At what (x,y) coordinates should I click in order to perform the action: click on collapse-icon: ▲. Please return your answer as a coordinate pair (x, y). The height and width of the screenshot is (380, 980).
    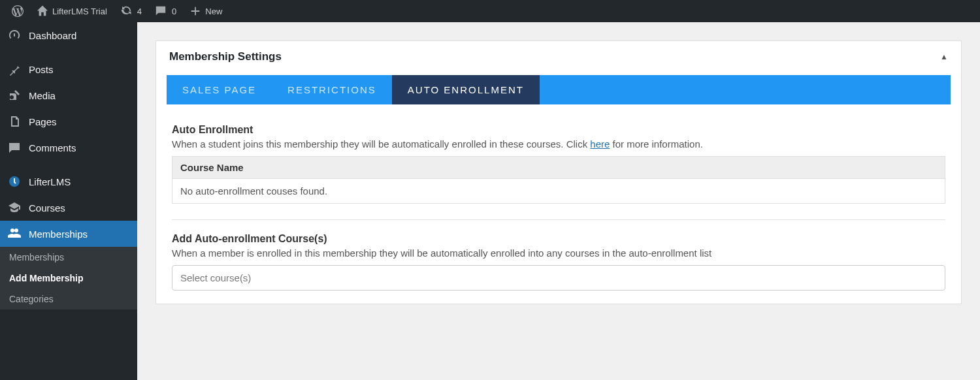
    Looking at the image, I should click on (944, 57).